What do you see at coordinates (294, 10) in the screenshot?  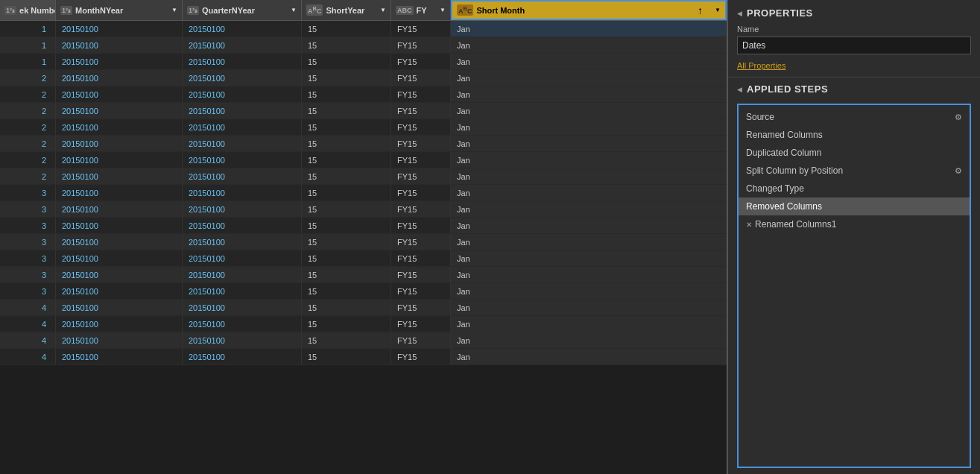 I see `quarternyear-dropdown-arrow: ▼` at bounding box center [294, 10].